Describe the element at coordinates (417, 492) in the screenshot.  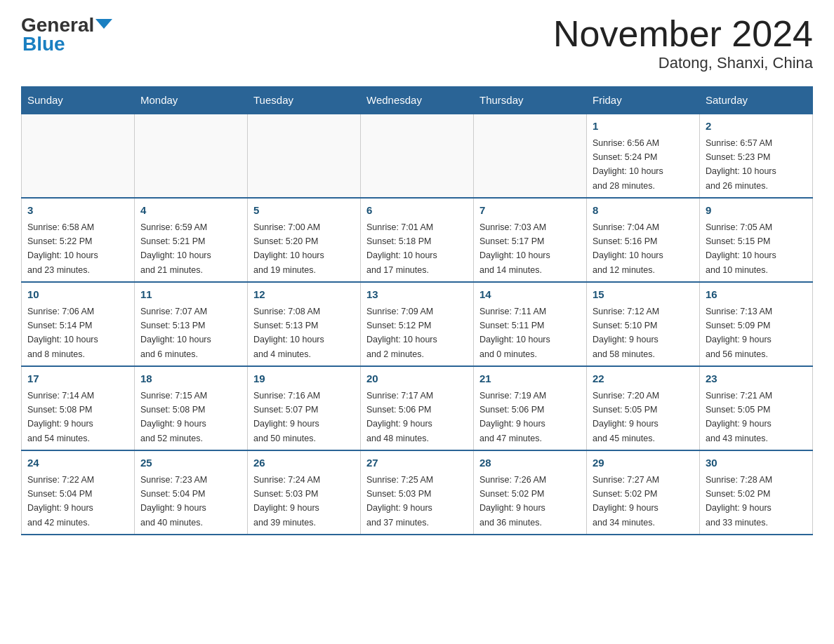
I see `calendar-cell: 27Sunrise: 7:25 AMSunset: 5:03 PMDayligh…` at that location.